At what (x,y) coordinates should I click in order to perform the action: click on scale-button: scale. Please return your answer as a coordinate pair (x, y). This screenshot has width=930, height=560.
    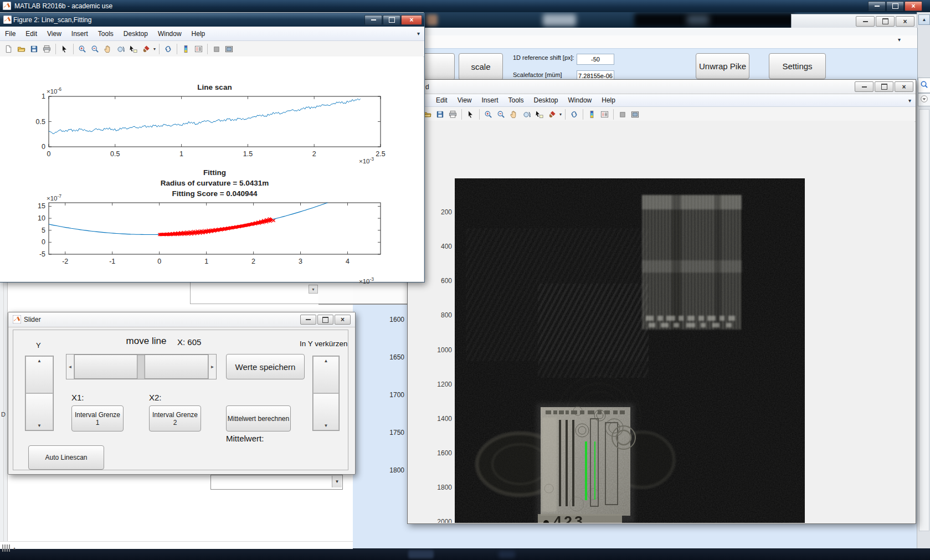
    Looking at the image, I should click on (481, 66).